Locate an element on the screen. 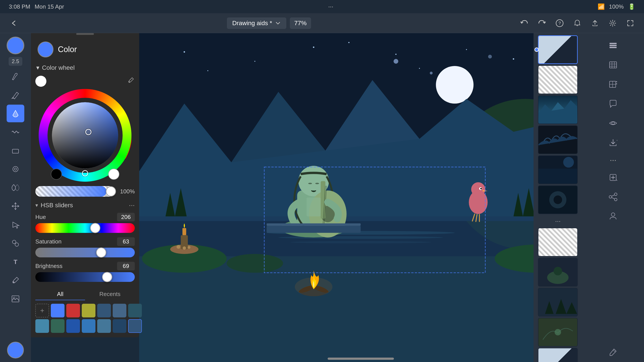 The height and width of the screenshot is (362, 644). redo-button is located at coordinates (542, 23).